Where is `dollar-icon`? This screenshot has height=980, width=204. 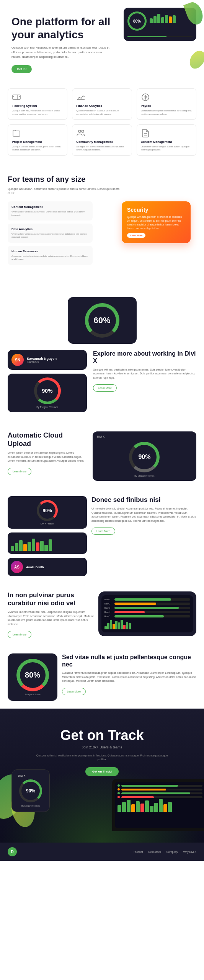
dollar-icon is located at coordinates (145, 97).